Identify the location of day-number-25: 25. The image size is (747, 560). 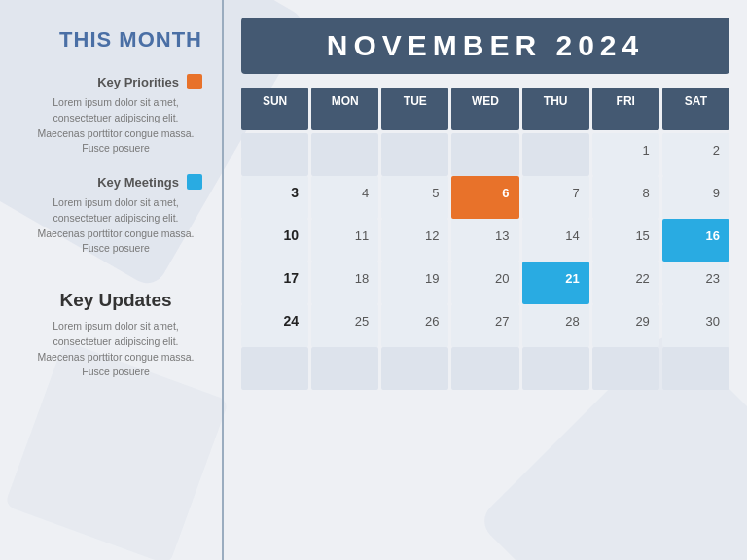
(365, 321).